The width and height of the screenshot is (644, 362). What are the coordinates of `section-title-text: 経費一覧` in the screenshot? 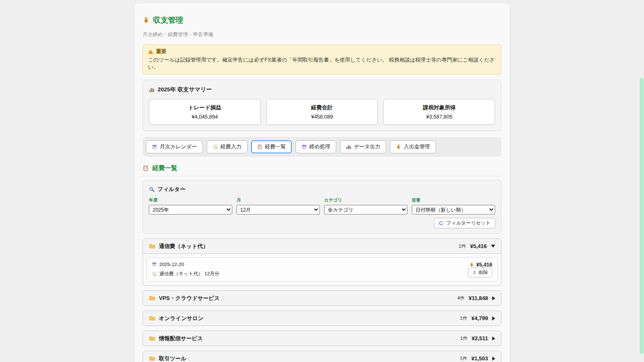 It's located at (165, 168).